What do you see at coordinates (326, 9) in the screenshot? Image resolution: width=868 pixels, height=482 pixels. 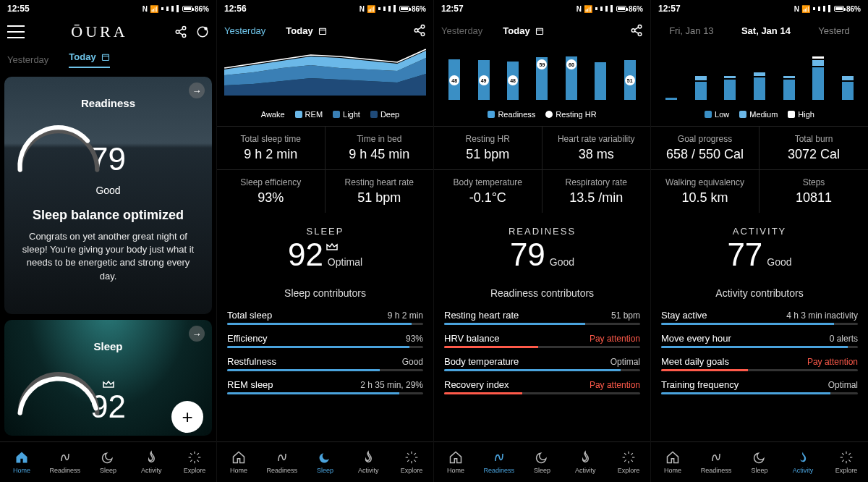 I see `status-bar: 12:56 N📶86%` at bounding box center [326, 9].